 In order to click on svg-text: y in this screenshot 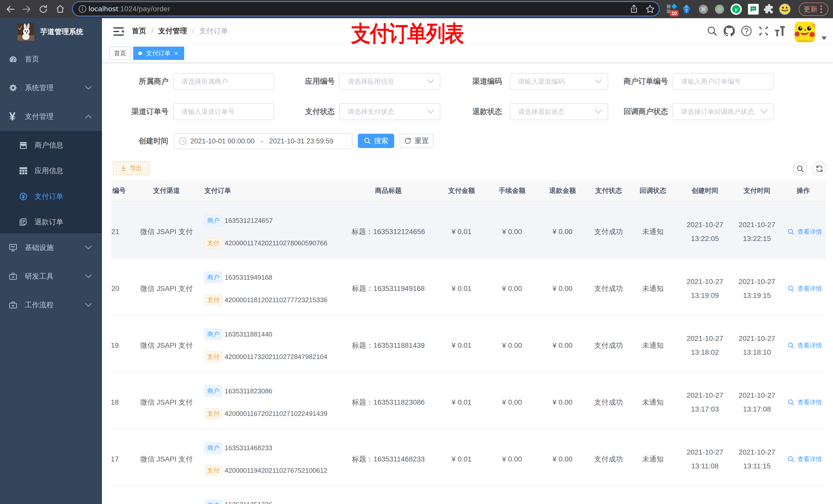, I will do `click(736, 9)`.